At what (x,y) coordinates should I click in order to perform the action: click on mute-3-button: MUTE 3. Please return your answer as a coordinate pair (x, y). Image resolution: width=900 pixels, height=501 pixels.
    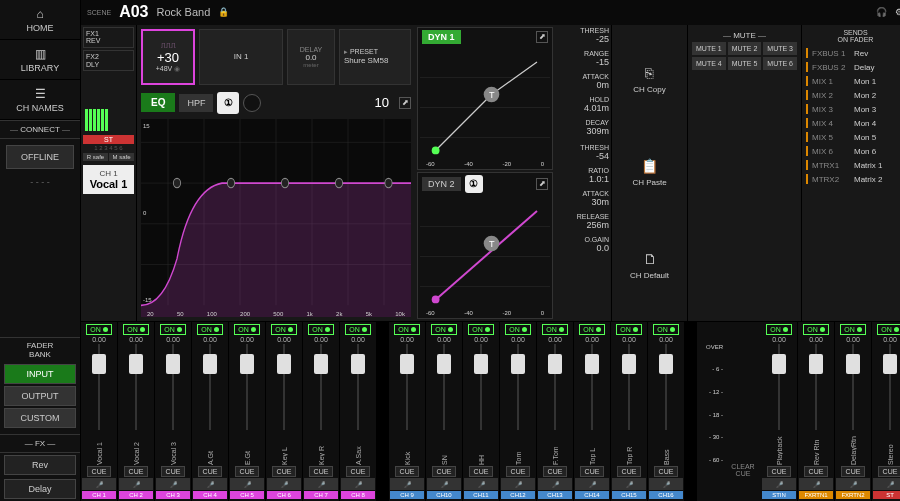
    Looking at the image, I should click on (780, 48).